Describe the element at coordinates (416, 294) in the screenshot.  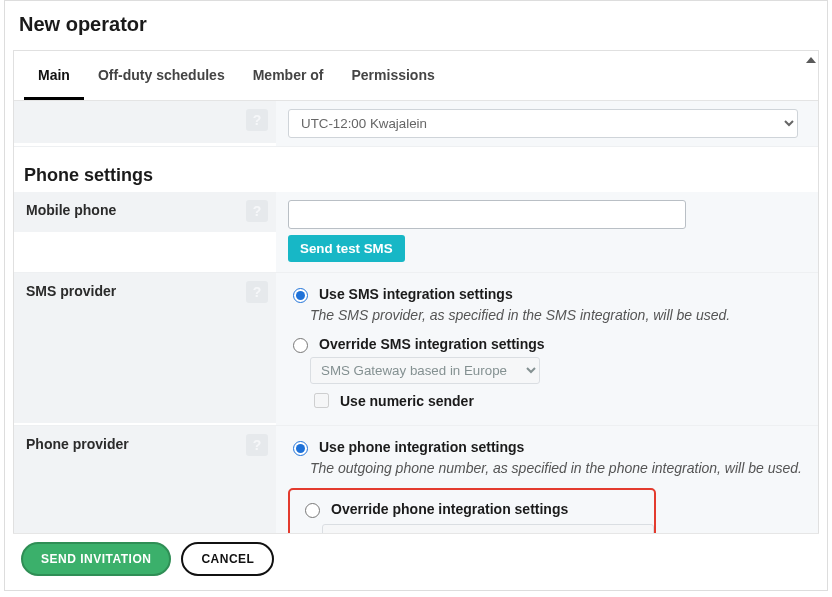
I see `sms-use-label: Use SMS integration settings` at that location.